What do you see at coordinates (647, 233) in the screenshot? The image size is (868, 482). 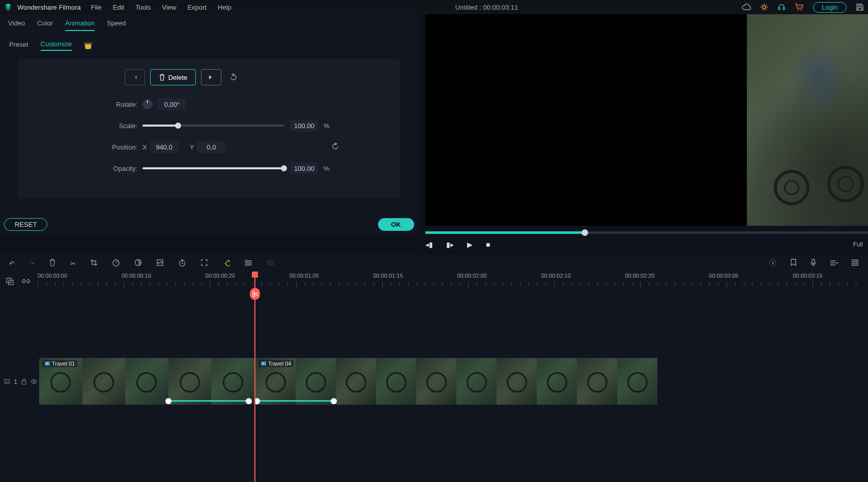 I see `preview-progress` at bounding box center [647, 233].